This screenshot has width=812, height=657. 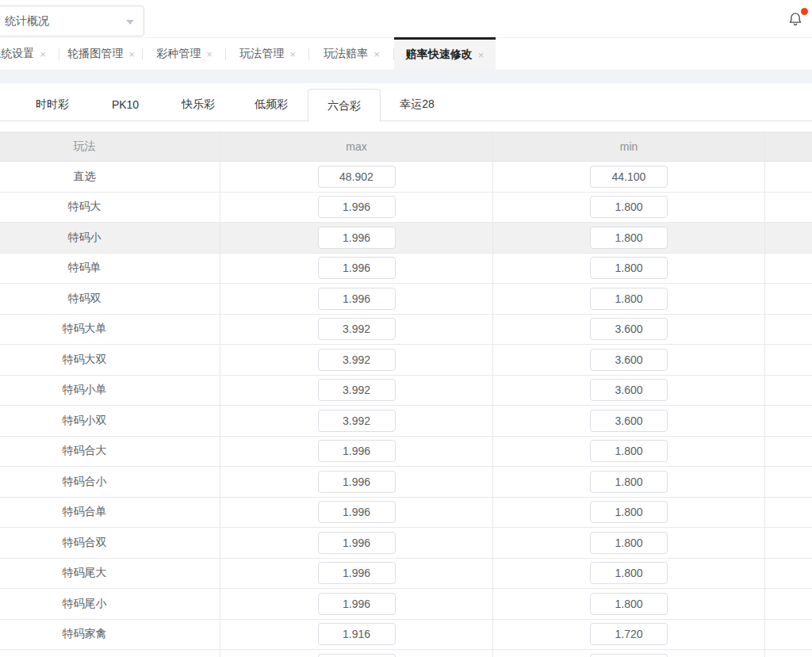 What do you see at coordinates (357, 147) in the screenshot?
I see `column-header-max: max` at bounding box center [357, 147].